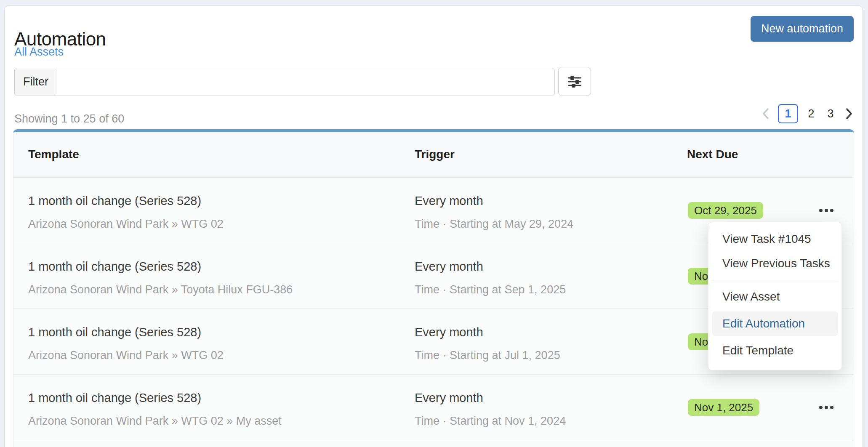 This screenshot has height=447, width=868. Describe the element at coordinates (160, 290) in the screenshot. I see `asset-path: Arizona Sonoran Wind Park » Toyota Hilux…` at that location.